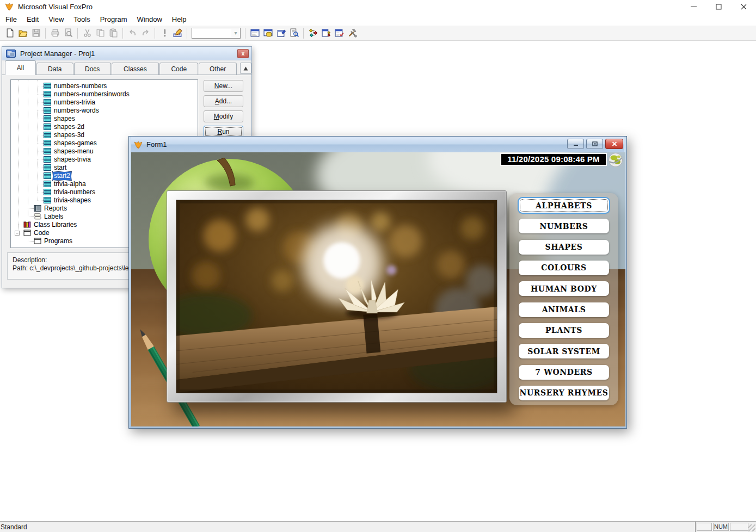 Image resolution: width=756 pixels, height=532 pixels. I want to click on status-separator, so click(696, 527).